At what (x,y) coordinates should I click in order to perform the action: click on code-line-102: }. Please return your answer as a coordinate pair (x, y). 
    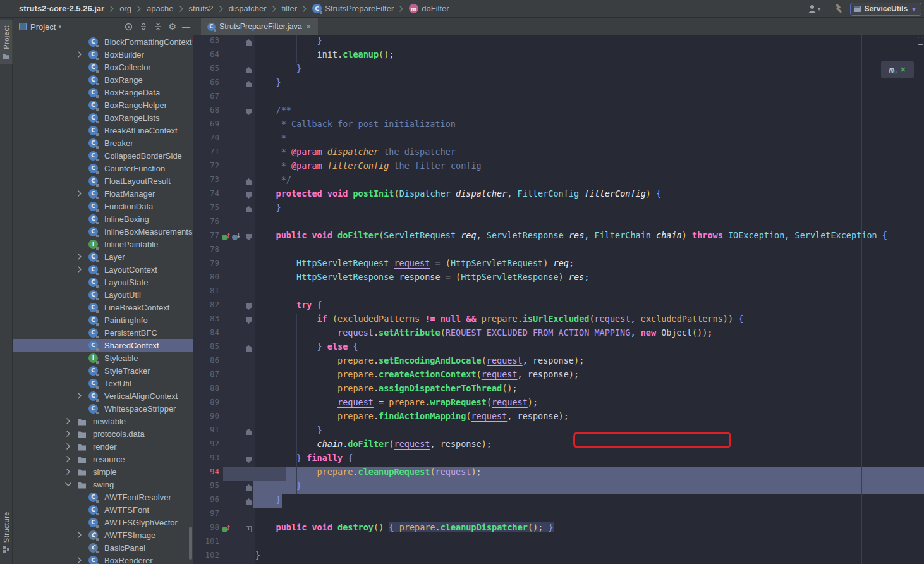
    Looking at the image, I should click on (590, 557).